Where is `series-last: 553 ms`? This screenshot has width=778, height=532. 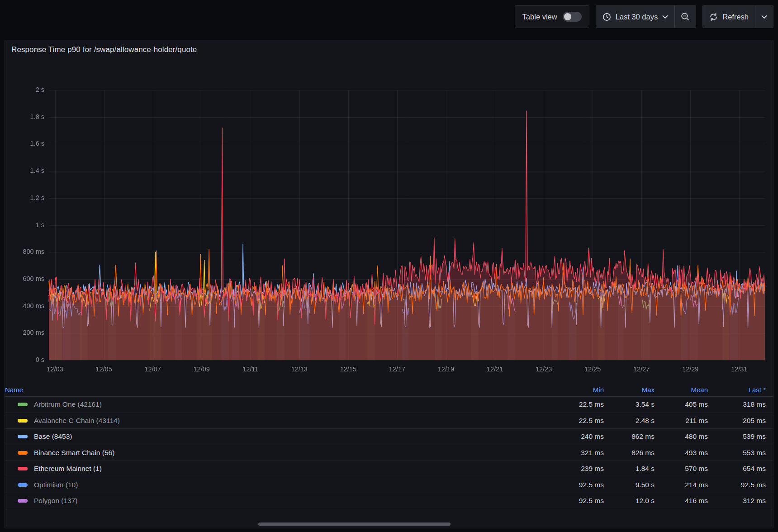
series-last: 553 ms is located at coordinates (737, 453).